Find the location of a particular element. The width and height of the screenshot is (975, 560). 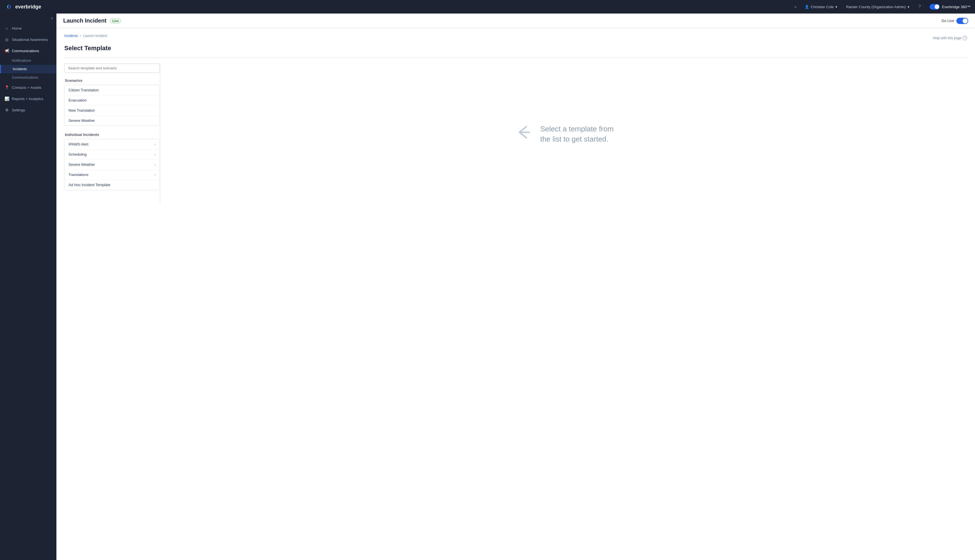

page-title: Launch Incident is located at coordinates (85, 21).